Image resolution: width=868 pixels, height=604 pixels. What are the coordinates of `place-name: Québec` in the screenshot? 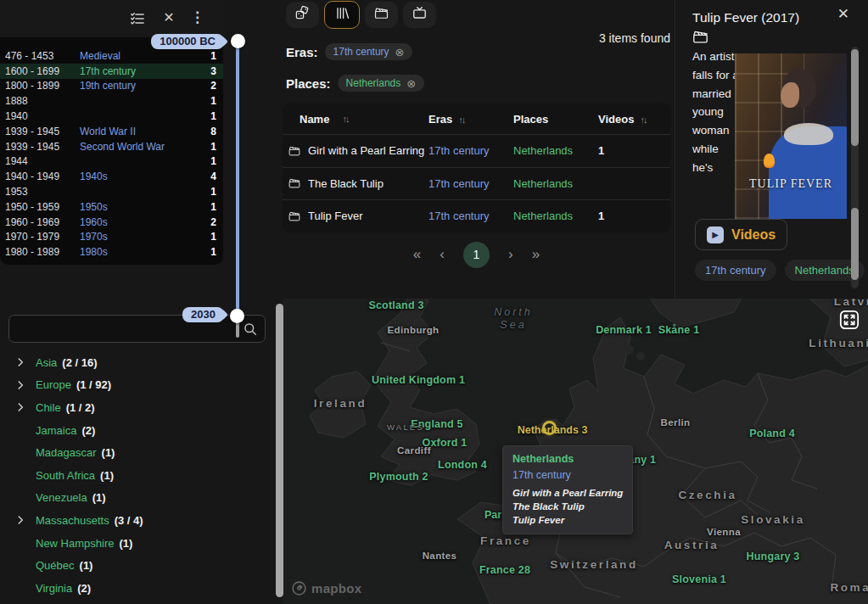 It's located at (55, 565).